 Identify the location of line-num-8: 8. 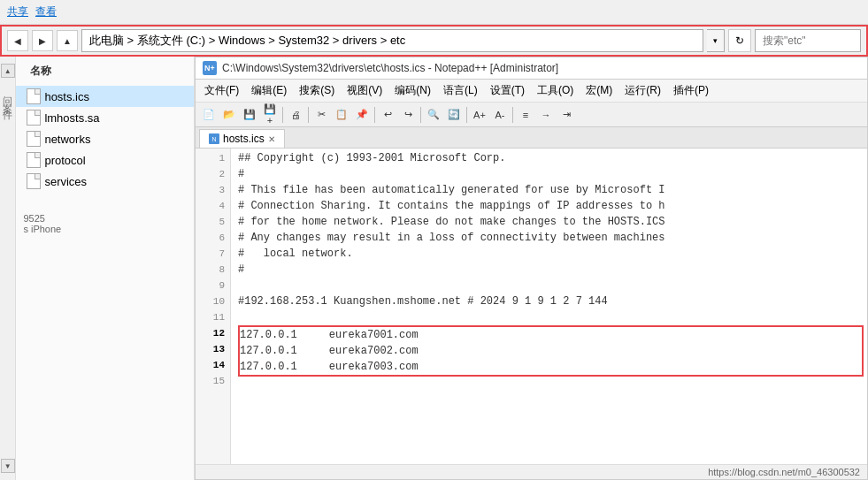
(212, 270).